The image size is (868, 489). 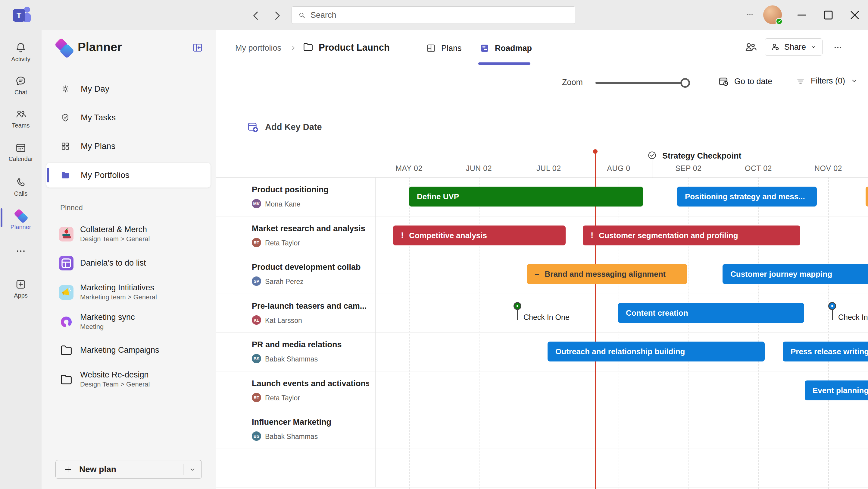 What do you see at coordinates (309, 229) in the screenshot?
I see `task-name: Market research and analysis` at bounding box center [309, 229].